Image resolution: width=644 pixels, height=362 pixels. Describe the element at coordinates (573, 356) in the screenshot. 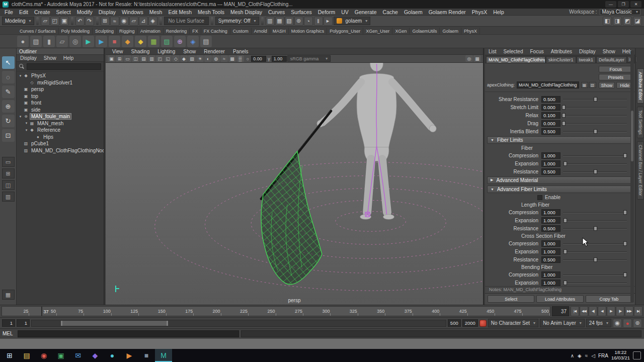

I see `tray-expand-icon: ∧` at that location.